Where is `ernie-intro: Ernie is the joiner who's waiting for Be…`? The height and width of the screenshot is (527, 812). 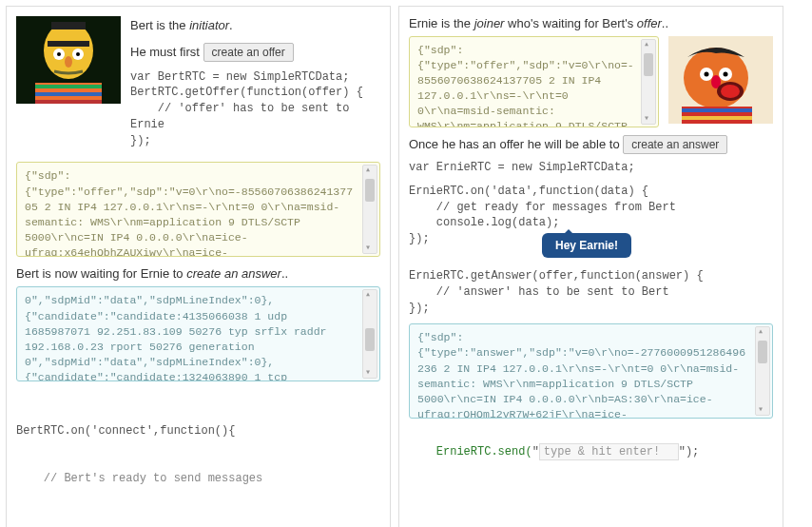 ernie-intro: Ernie is the joiner who's waiting for Be… is located at coordinates (591, 23).